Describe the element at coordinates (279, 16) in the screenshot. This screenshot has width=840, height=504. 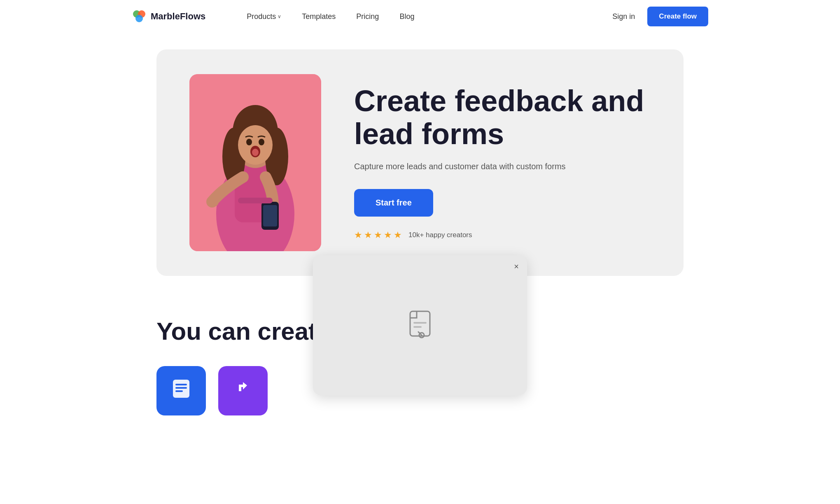
I see `chevron-down-icon: ∨` at that location.